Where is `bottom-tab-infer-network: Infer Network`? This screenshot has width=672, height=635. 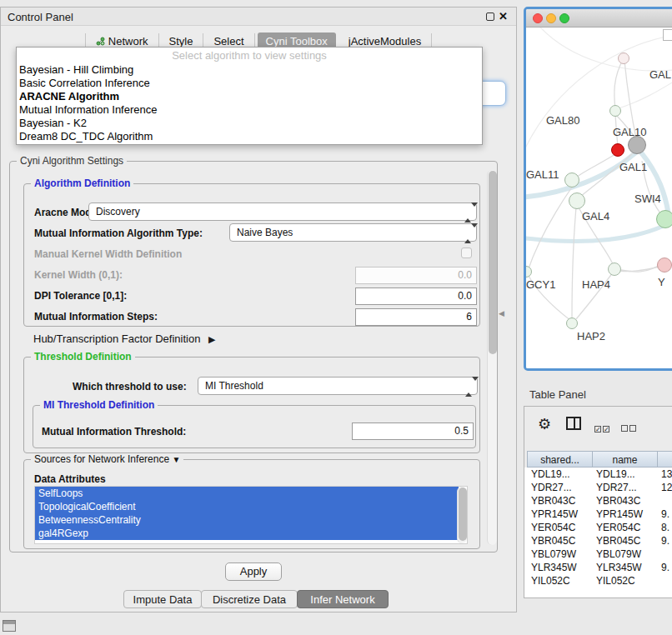 bottom-tab-infer-network: Infer Network is located at coordinates (343, 599).